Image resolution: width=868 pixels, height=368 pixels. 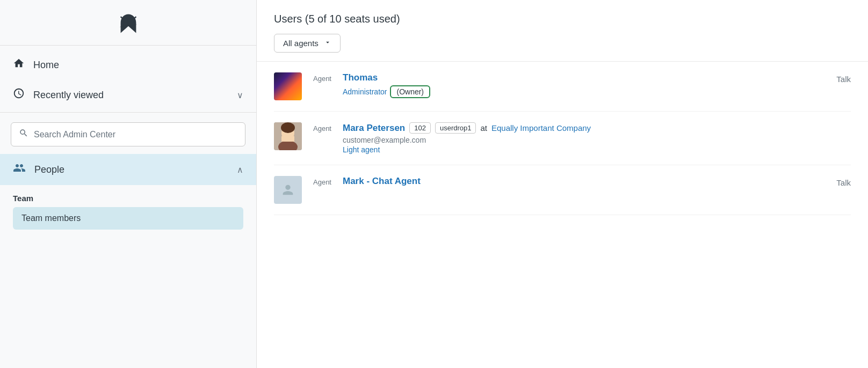 What do you see at coordinates (69, 95) in the screenshot?
I see `recently-viewed-label: Recently viewed` at bounding box center [69, 95].